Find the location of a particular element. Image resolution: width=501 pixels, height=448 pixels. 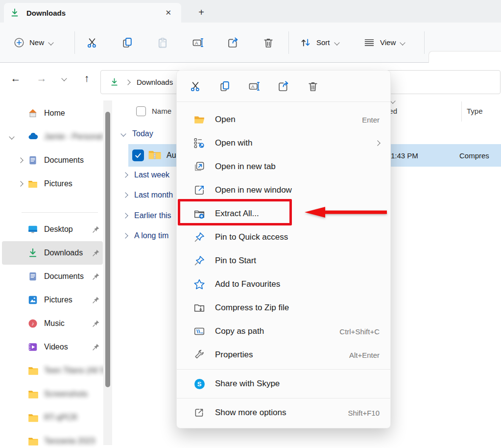

sidebar-item-home: Home is located at coordinates (52, 113).